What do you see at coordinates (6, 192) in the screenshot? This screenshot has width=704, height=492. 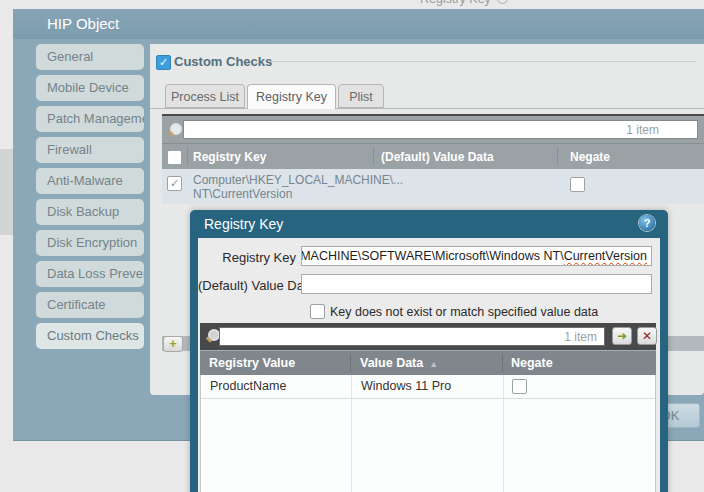 I see `background-dialog-edge` at bounding box center [6, 192].